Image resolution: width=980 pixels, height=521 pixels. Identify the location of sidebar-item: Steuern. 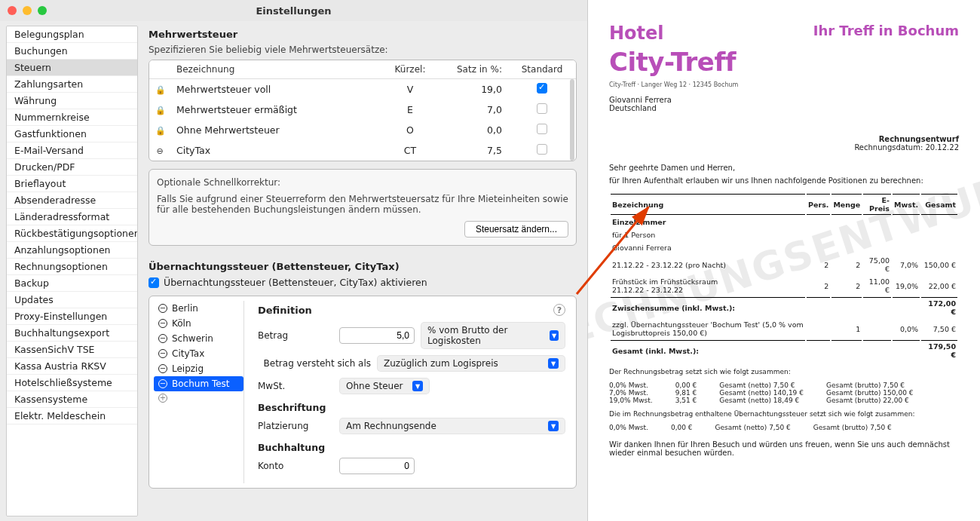
(72, 68).